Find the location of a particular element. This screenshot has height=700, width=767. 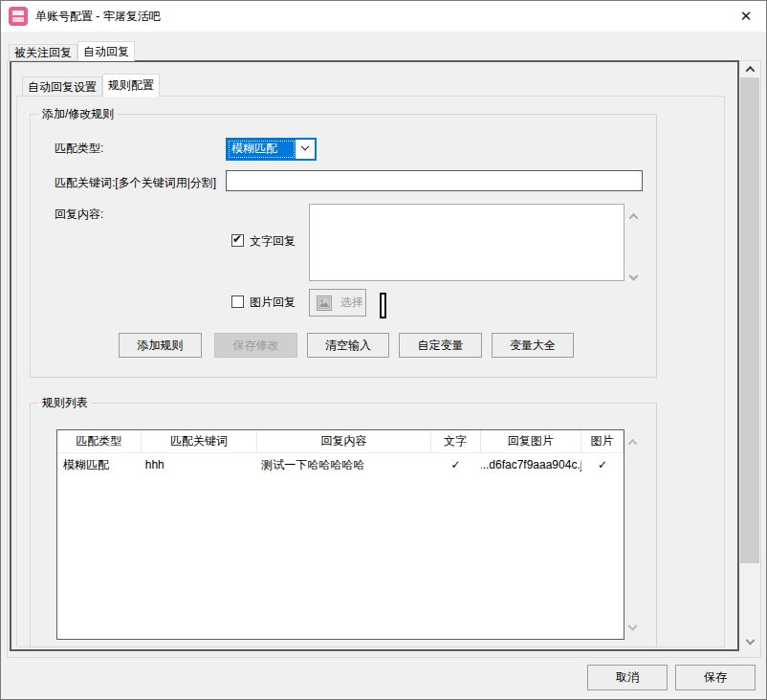

variable-list-button: 变量大全 is located at coordinates (533, 345).